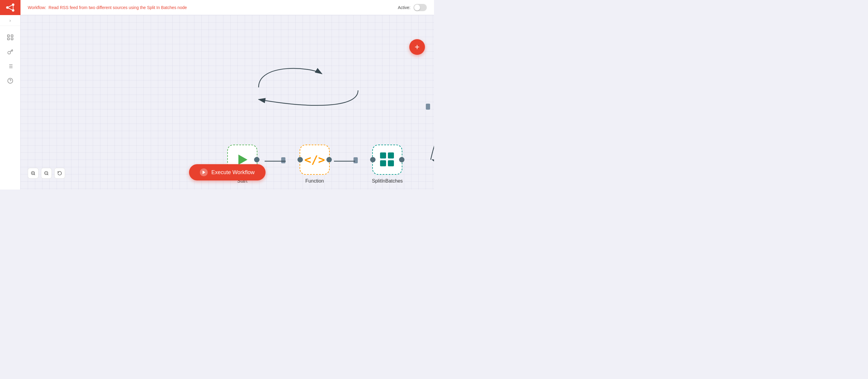 Image resolution: width=868 pixels, height=379 pixels. What do you see at coordinates (329, 160) in the screenshot?
I see `function-output-connector` at bounding box center [329, 160].